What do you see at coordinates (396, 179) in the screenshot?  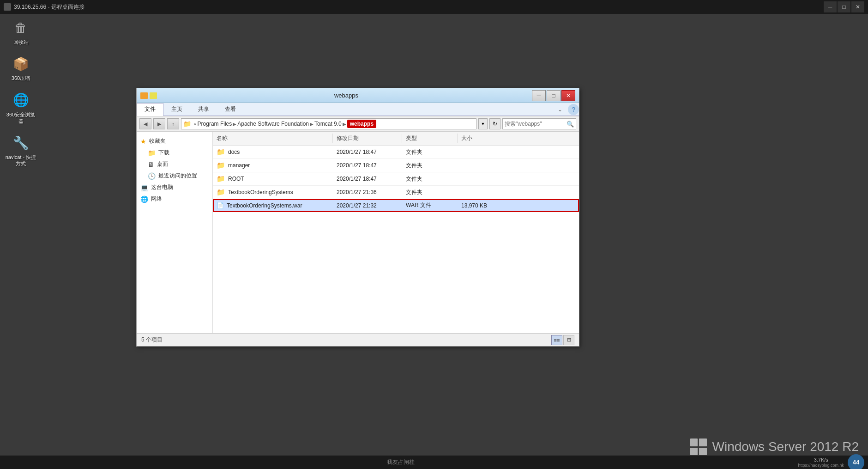 I see `file-row-root: 📁 ROOT 2020/1/27 18:47 文件夹` at bounding box center [396, 179].